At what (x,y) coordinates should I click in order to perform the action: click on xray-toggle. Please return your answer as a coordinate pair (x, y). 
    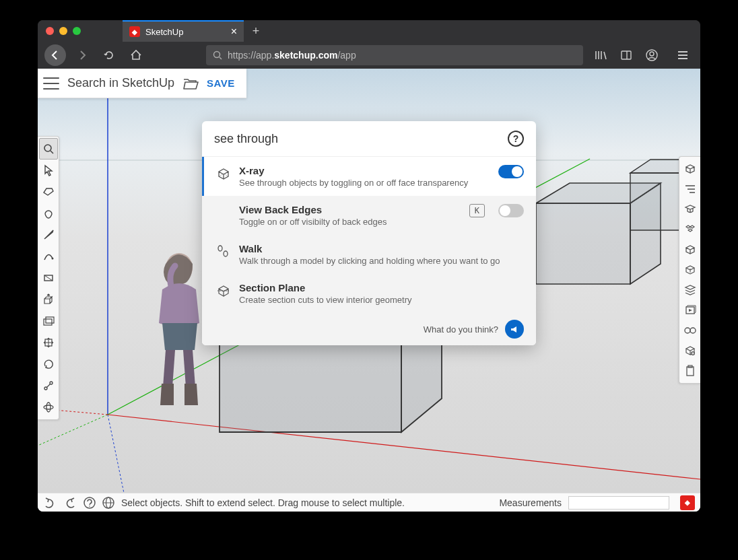
    Looking at the image, I should click on (511, 172).